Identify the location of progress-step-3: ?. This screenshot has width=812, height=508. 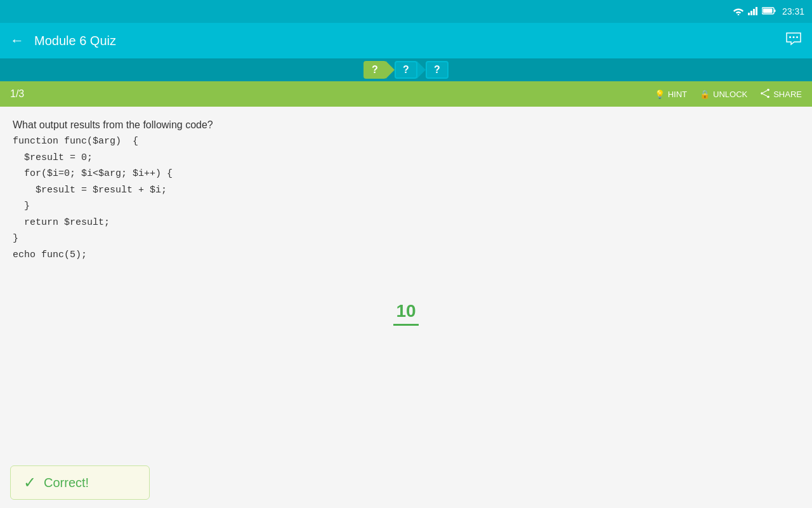
(437, 70).